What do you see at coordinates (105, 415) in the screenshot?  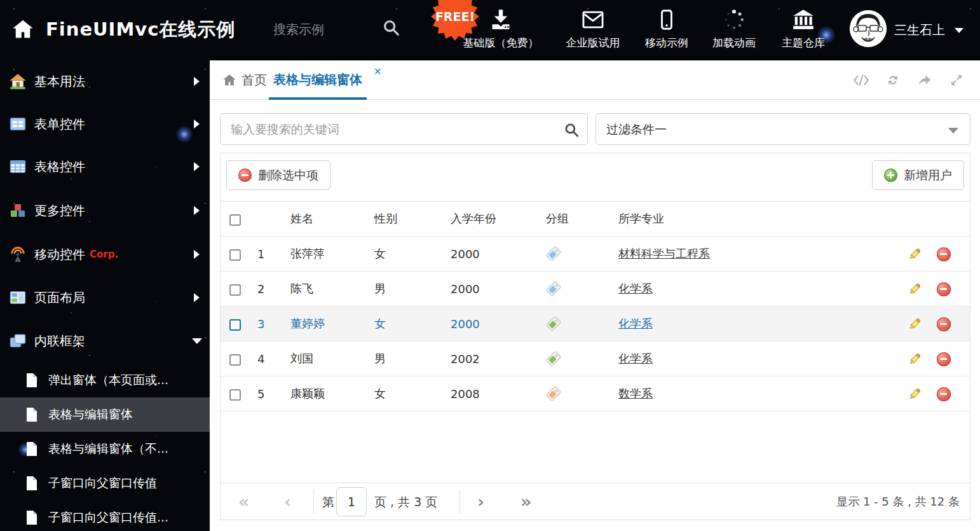 I see `sidebar-subitem-grid-edit-window: 表格与编辑窗体` at bounding box center [105, 415].